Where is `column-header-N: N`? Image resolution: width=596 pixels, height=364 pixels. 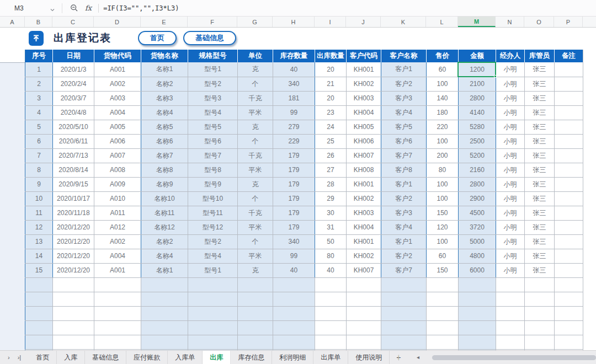 column-header-N: N is located at coordinates (510, 22).